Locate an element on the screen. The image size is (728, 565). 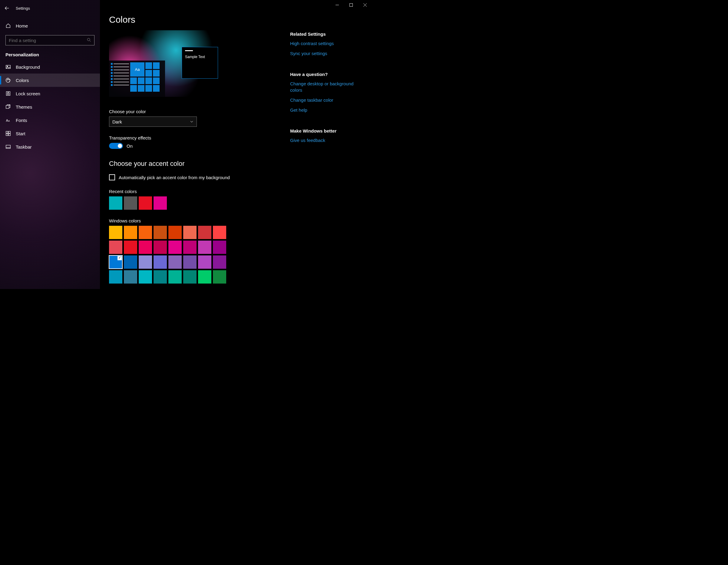
auto-pick-label: Automatically pick an accent color from … is located at coordinates (174, 178).